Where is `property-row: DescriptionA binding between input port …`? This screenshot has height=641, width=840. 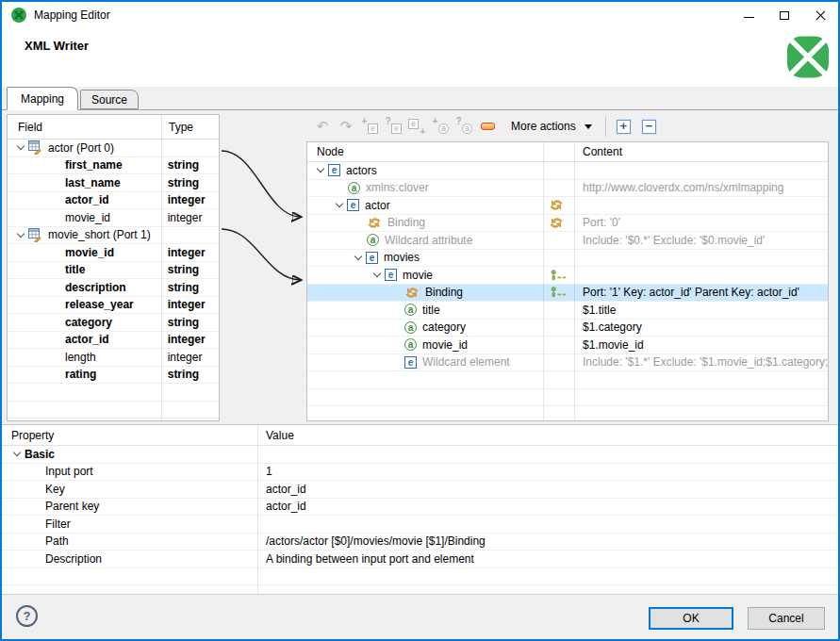 property-row: DescriptionA binding between input port … is located at coordinates (420, 560).